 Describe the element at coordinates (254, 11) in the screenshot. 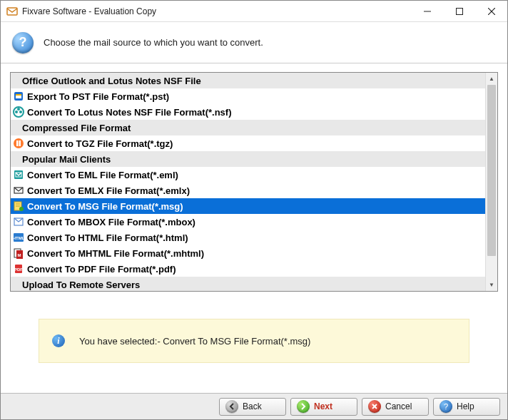

I see `titlebar: Fixvare Software - Evaluation Copy` at that location.